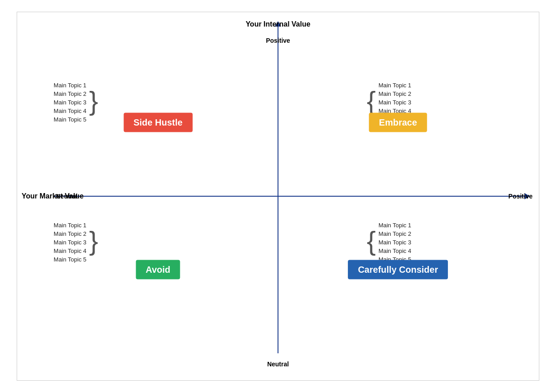  I want to click on q4-bracket: }, so click(371, 241).